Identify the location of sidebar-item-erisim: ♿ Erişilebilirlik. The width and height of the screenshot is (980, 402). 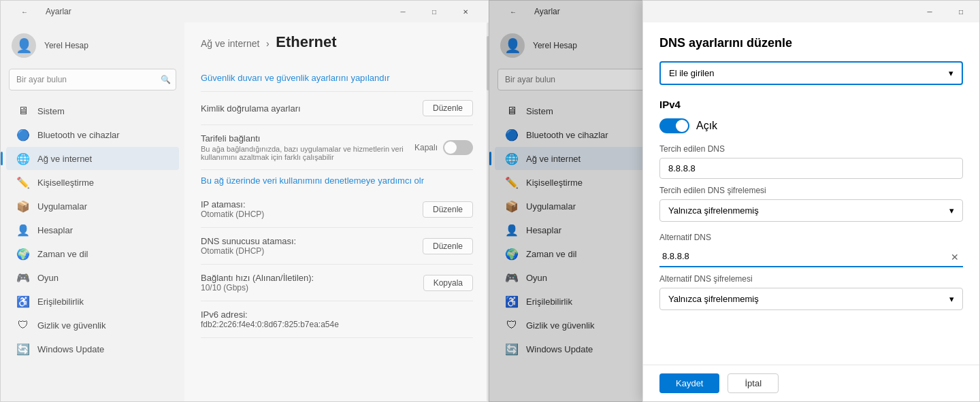
(93, 301).